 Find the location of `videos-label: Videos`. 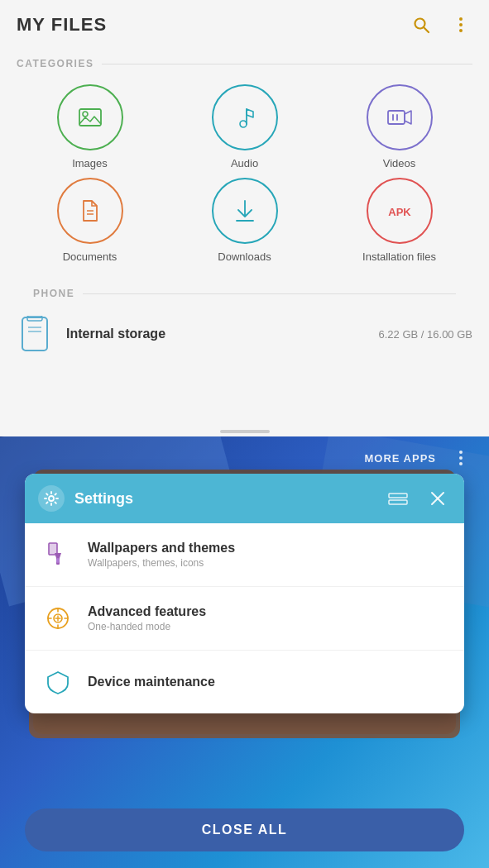

videos-label: Videos is located at coordinates (400, 164).